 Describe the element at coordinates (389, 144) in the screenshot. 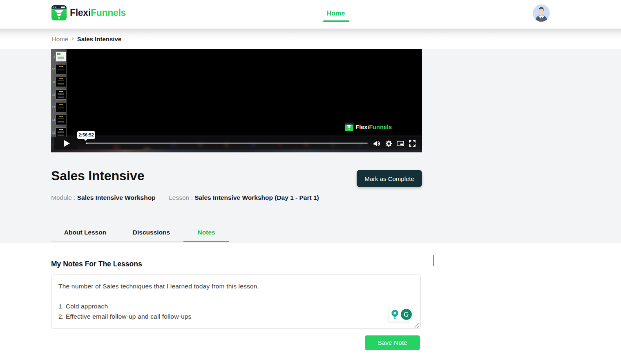

I see `settings-gear-icon` at that location.